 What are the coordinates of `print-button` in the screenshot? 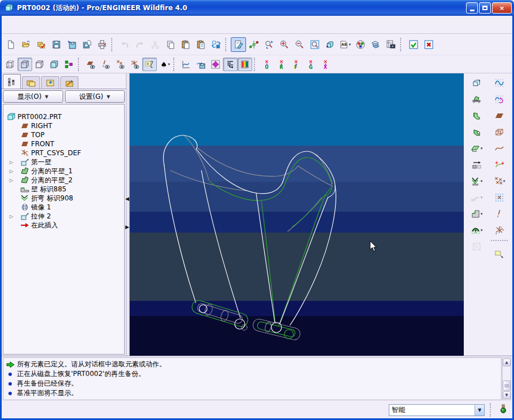 It's located at (102, 45).